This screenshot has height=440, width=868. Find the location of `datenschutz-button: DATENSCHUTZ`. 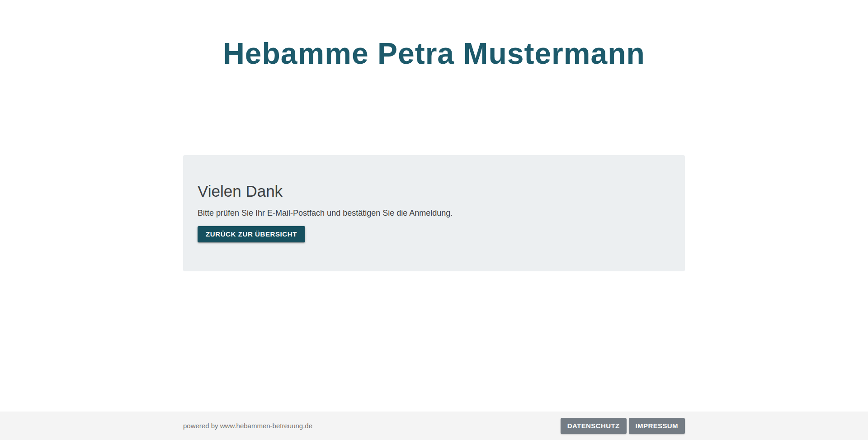

datenschutz-button: DATENSCHUTZ is located at coordinates (594, 426).